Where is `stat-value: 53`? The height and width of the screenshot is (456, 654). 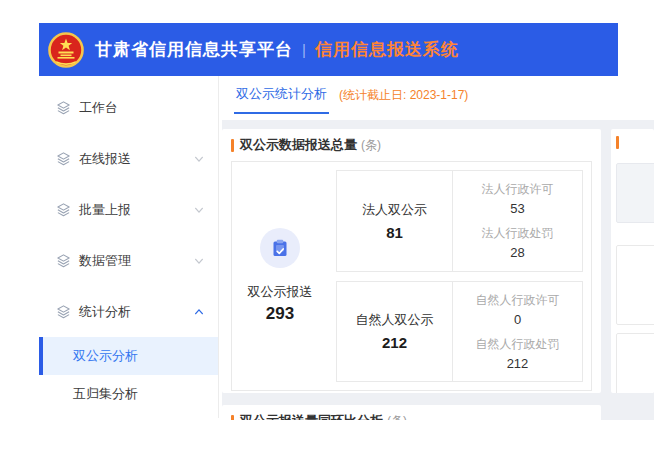 stat-value: 53 is located at coordinates (518, 208).